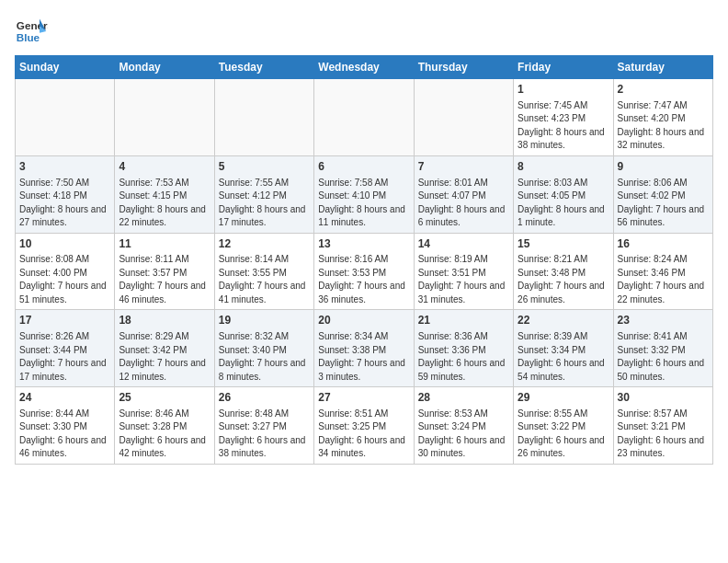  What do you see at coordinates (563, 245) in the screenshot?
I see `day-number: 15` at bounding box center [563, 245].